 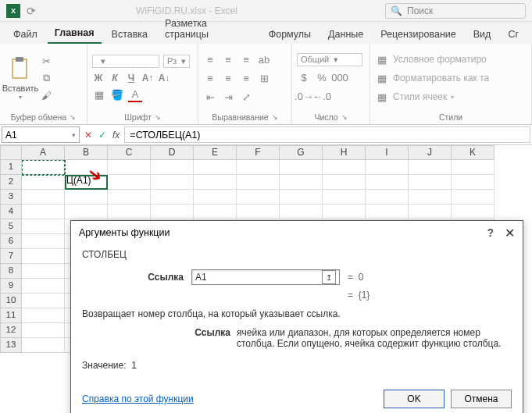 What do you see at coordinates (88, 135) in the screenshot?
I see `cancel-formula-icon: ✕` at bounding box center [88, 135].